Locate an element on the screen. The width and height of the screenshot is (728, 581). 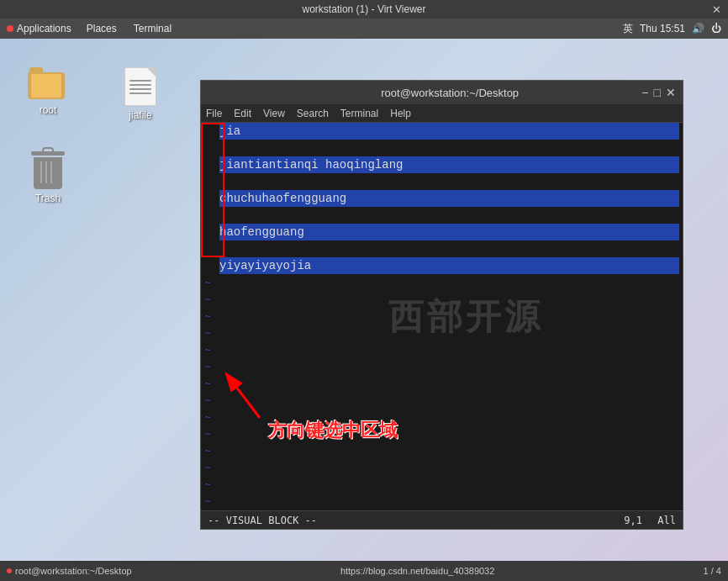
trash-icon is located at coordinates (48, 168).